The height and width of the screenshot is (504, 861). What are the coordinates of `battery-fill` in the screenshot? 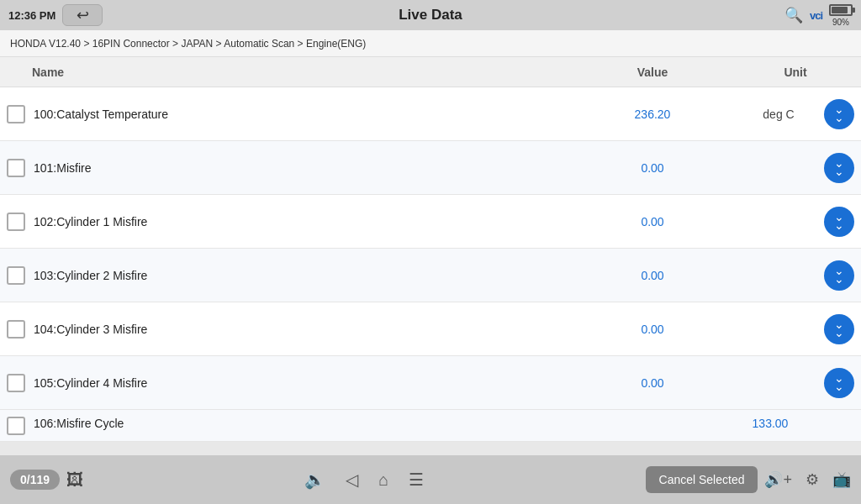 It's located at (839, 10).